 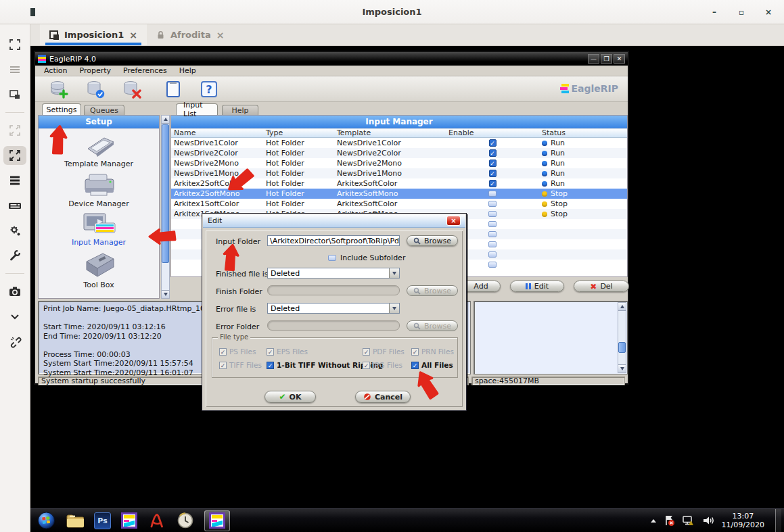 What do you see at coordinates (209, 89) in the screenshot?
I see `help-icon: ?` at bounding box center [209, 89].